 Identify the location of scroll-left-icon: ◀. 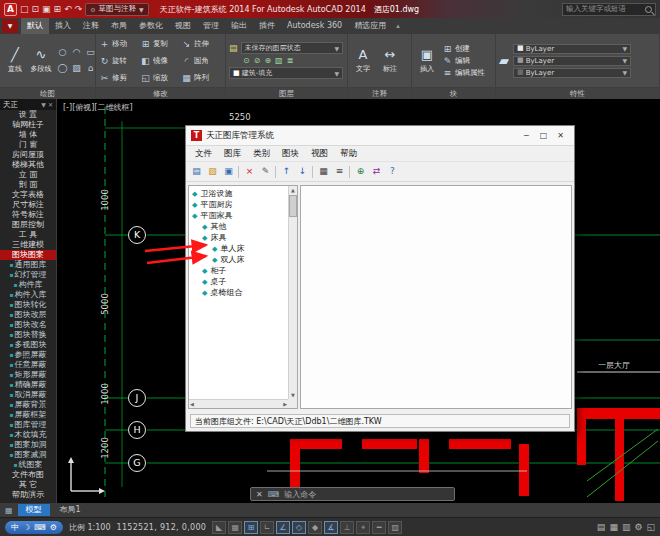
(192, 404).